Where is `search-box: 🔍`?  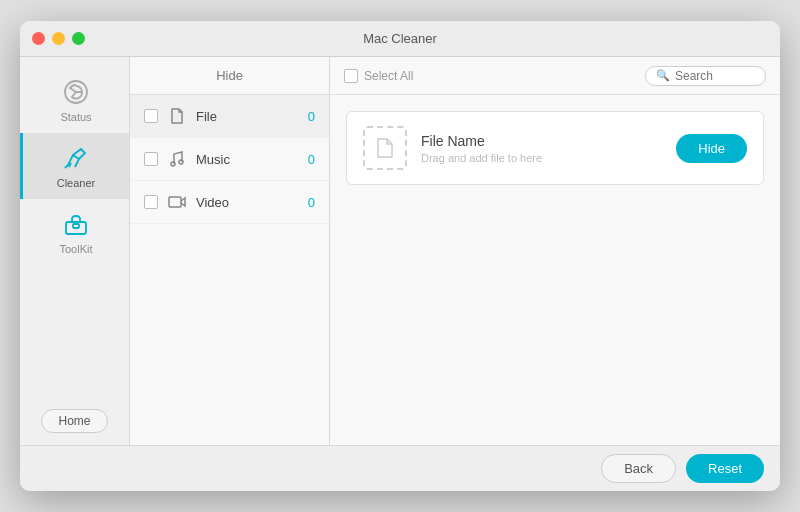
search-box: 🔍 is located at coordinates (706, 76).